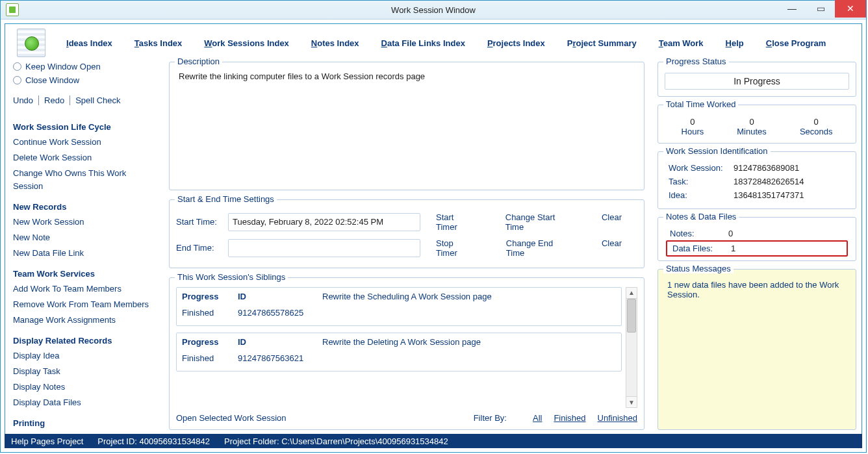 The image size is (868, 454). What do you see at coordinates (86, 423) in the screenshot?
I see `heading-printing: Printing` at bounding box center [86, 423].